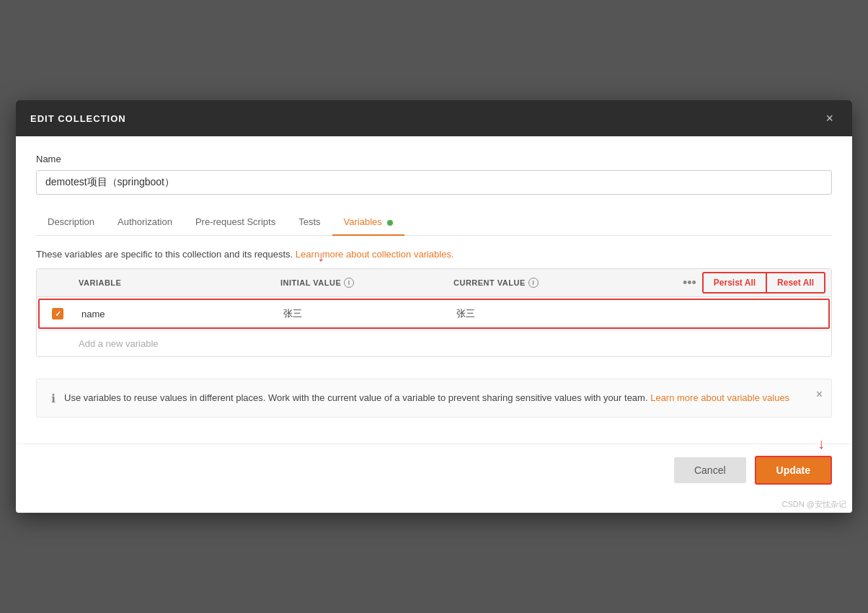 The height and width of the screenshot is (613, 868). I want to click on th-variable: VARIABLE, so click(174, 283).